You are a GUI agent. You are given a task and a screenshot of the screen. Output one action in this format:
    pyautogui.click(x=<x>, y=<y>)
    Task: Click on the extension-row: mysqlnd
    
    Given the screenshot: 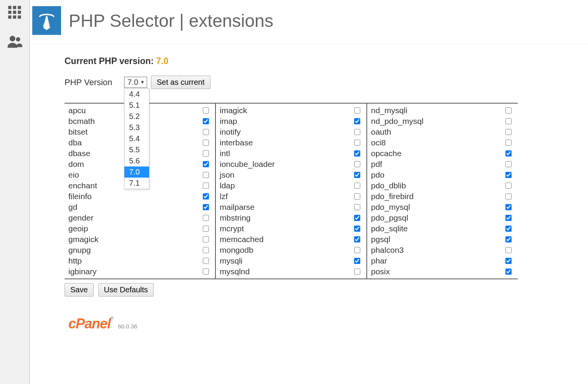 What is the action you would take?
    pyautogui.click(x=291, y=272)
    